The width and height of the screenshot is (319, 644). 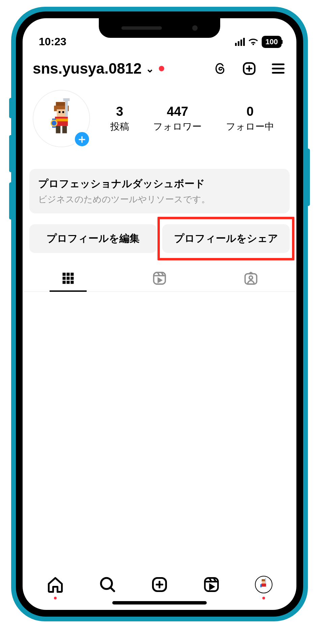 What do you see at coordinates (177, 111) in the screenshot?
I see `stat-value: 447` at bounding box center [177, 111].